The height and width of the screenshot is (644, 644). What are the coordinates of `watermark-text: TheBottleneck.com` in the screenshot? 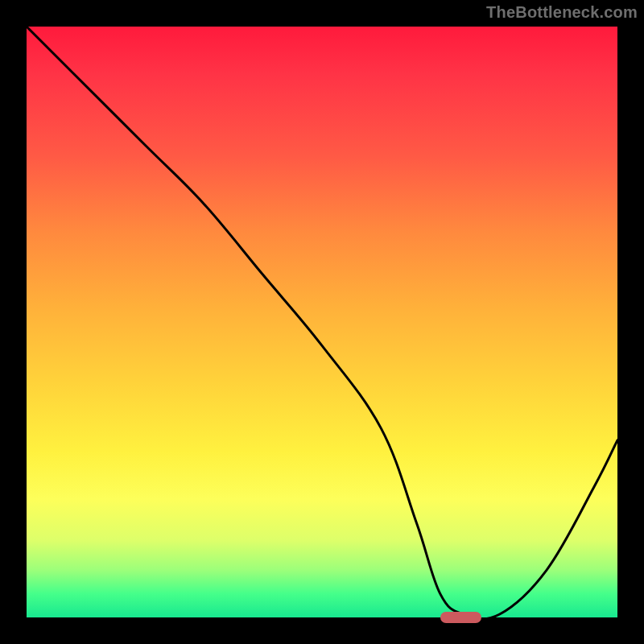 It's located at (562, 13).